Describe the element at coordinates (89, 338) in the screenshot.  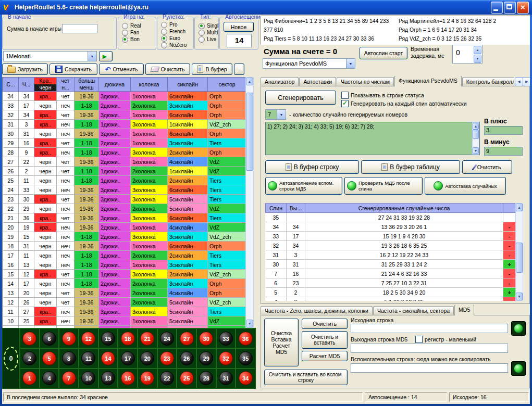
I see `board-number-12: 12` at that location.